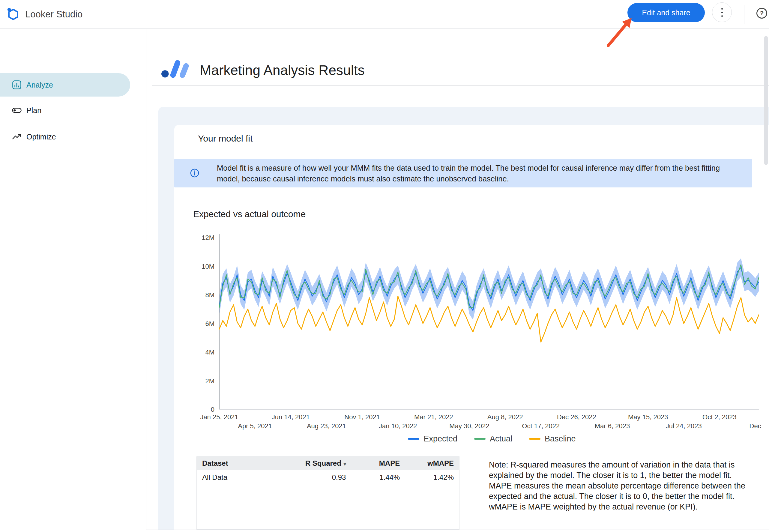 This screenshot has width=769, height=532. Describe the element at coordinates (177, 68) in the screenshot. I see `meridian-logo` at that location.